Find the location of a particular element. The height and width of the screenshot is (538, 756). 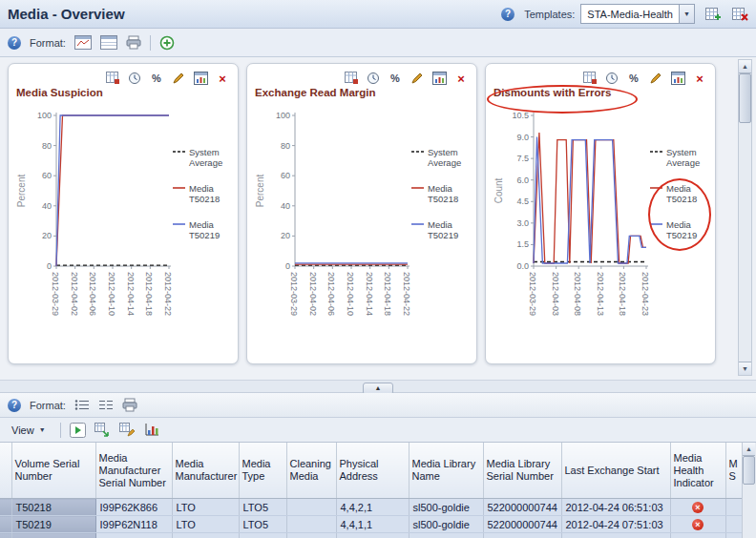

charts-scrollbar: ▲ ▼ is located at coordinates (745, 217).